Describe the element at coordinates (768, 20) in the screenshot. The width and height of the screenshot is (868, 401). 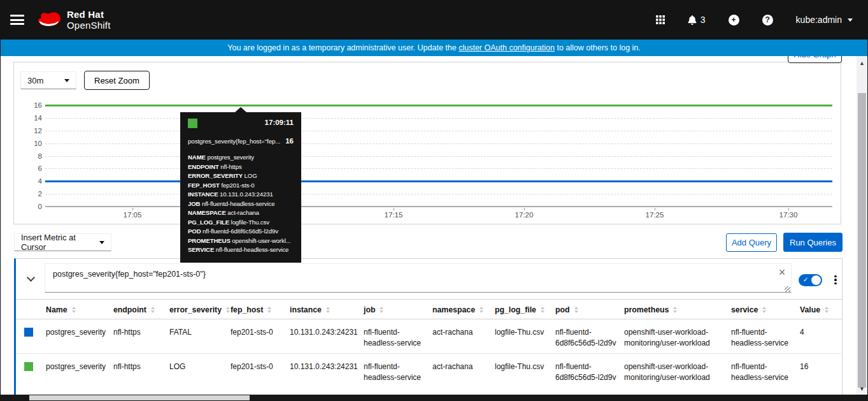
I see `help-button: ?` at that location.